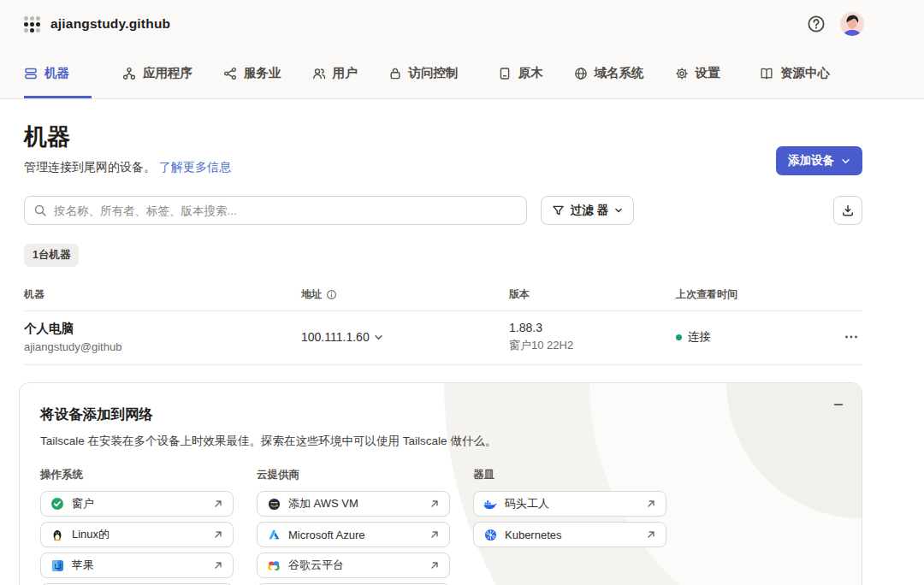  Describe the element at coordinates (137, 535) in the screenshot. I see `add-linux-button: Linux的` at that location.